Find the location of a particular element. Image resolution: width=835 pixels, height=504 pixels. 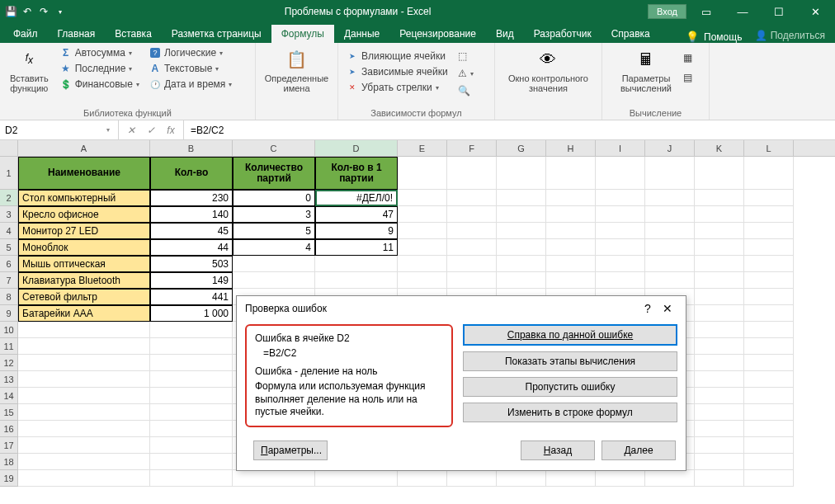

evaluate-formula-button: 🔍 is located at coordinates (465, 91).